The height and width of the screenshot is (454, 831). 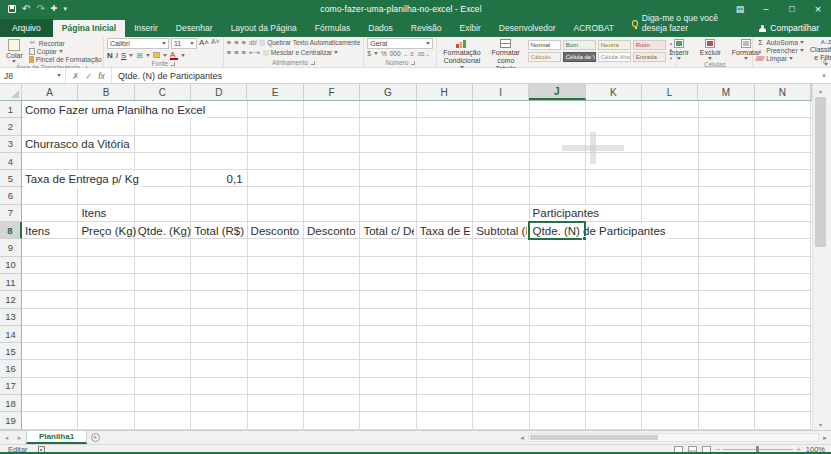 I want to click on cell-I16, so click(x=501, y=368).